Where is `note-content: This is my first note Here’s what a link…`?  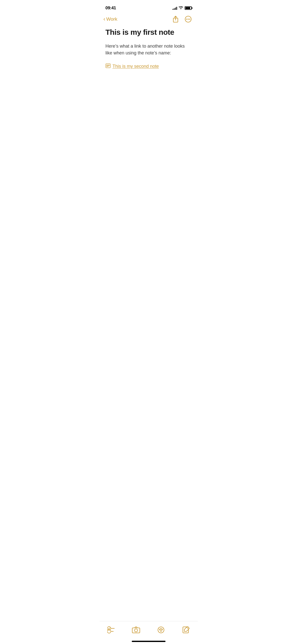
note-content: This is my first note Here’s what a link… is located at coordinates (149, 50).